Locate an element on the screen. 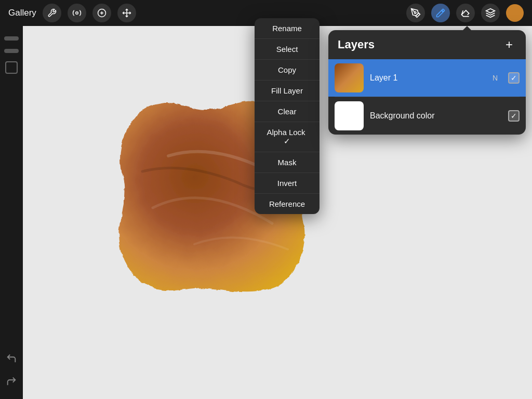  redo-button is located at coordinates (11, 381).